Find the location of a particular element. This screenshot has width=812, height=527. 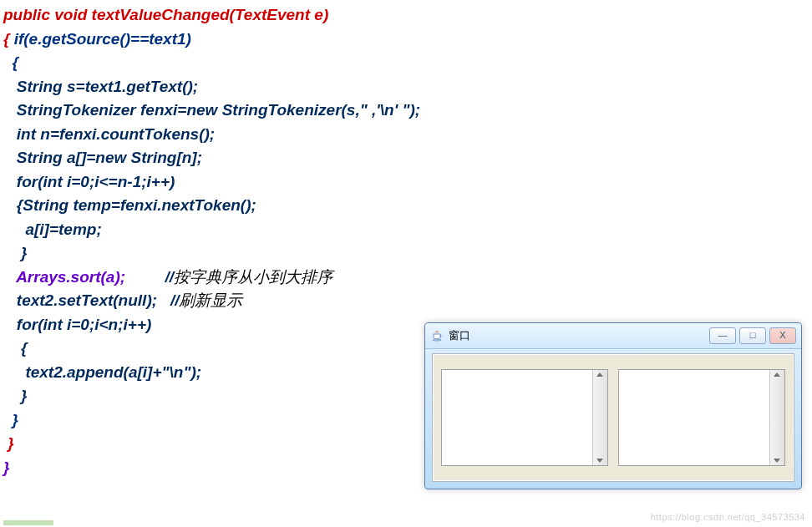

code-line: text2.append(a[i]+"\n"); is located at coordinates (102, 372).